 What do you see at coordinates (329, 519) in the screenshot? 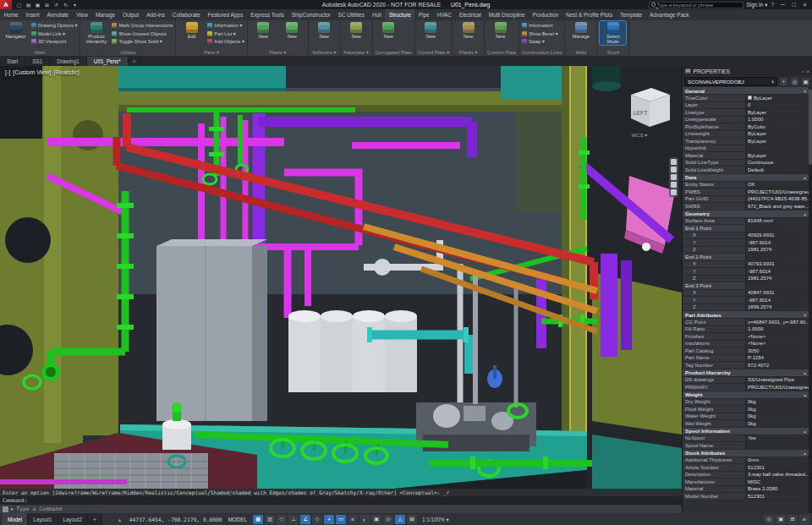
I see `object-snap-tracking-icon: +` at bounding box center [329, 519].